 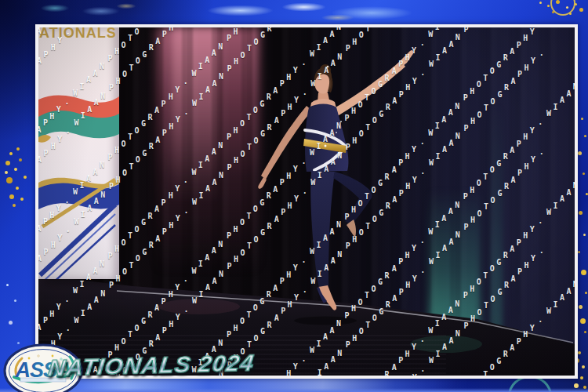 I want to click on gold-splatter-top-right, so click(x=541, y=3).